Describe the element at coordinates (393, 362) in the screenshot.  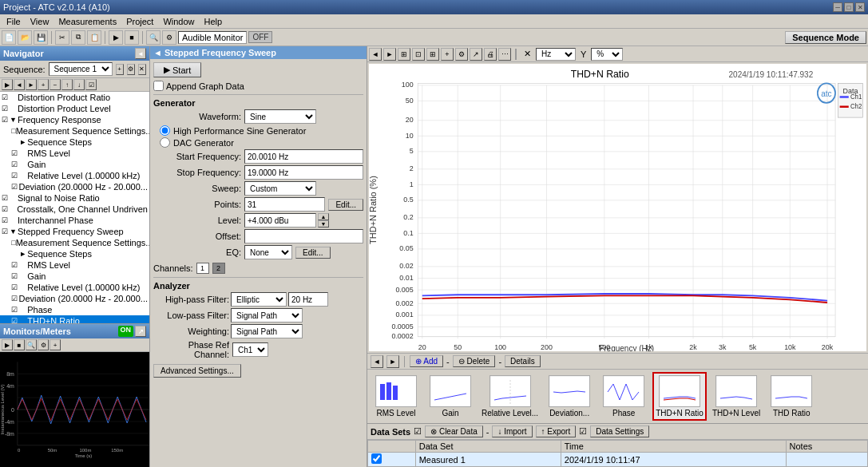
I see `meas-next-btn: ►` at that location.